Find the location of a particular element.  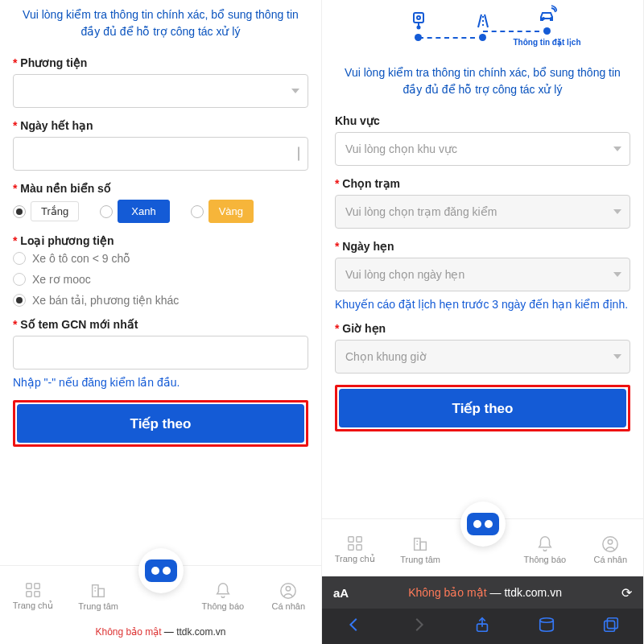

select-area: Vui lòng chọn khu vực is located at coordinates (483, 149).